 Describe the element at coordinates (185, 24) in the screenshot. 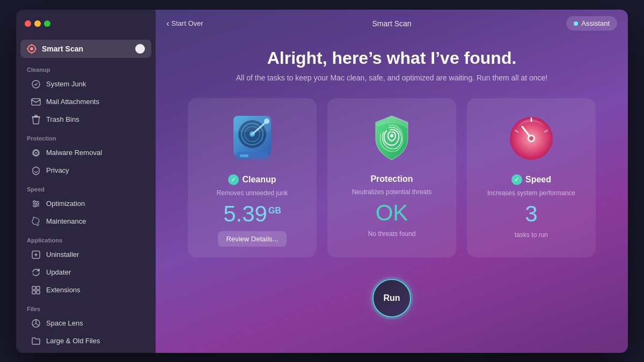

I see `back-button: ‹ Start Over` at that location.